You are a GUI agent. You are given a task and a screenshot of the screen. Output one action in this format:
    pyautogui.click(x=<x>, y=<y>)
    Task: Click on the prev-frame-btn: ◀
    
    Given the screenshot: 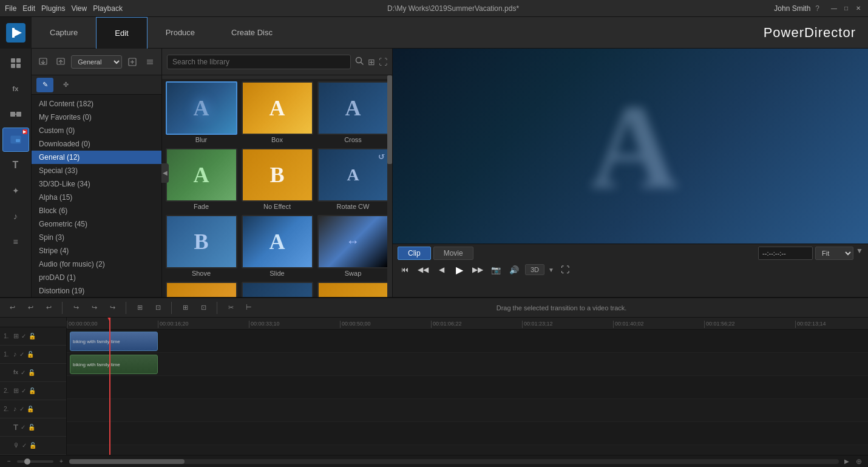 What is the action you would take?
    pyautogui.click(x=441, y=270)
    